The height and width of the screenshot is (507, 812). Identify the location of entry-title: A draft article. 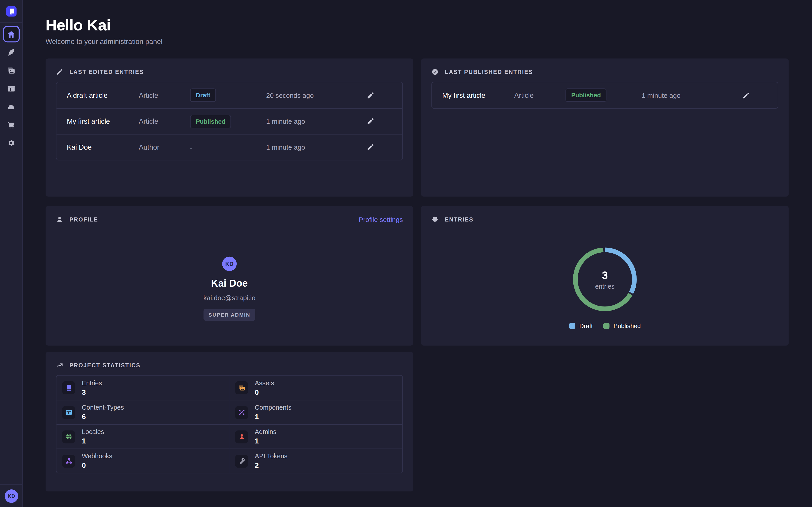
(103, 95).